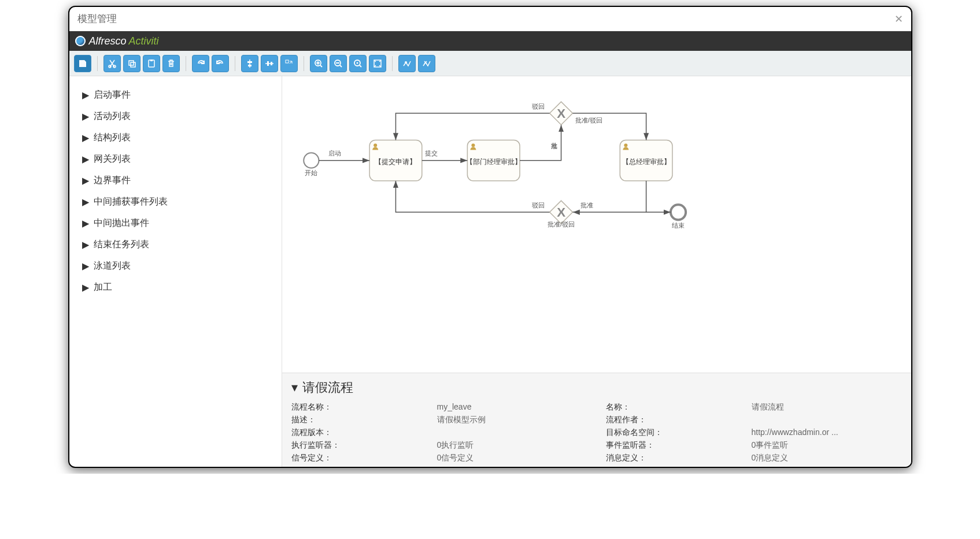 The height and width of the screenshot is (539, 980). What do you see at coordinates (132, 64) in the screenshot?
I see `copy-button` at bounding box center [132, 64].